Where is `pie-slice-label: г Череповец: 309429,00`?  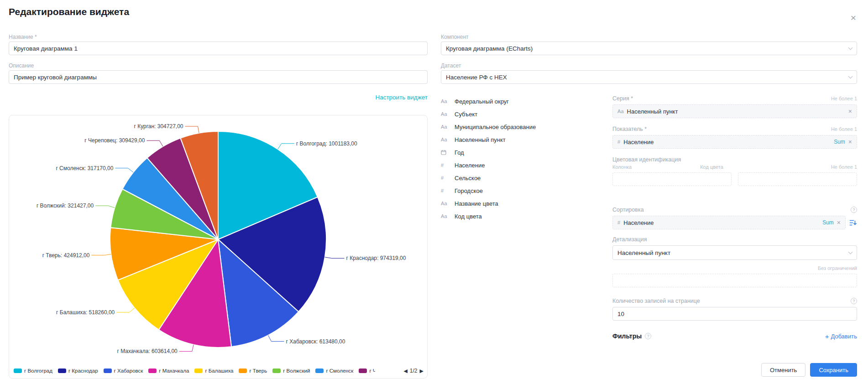 pie-slice-label: г Череповец: 309429,00 is located at coordinates (115, 140).